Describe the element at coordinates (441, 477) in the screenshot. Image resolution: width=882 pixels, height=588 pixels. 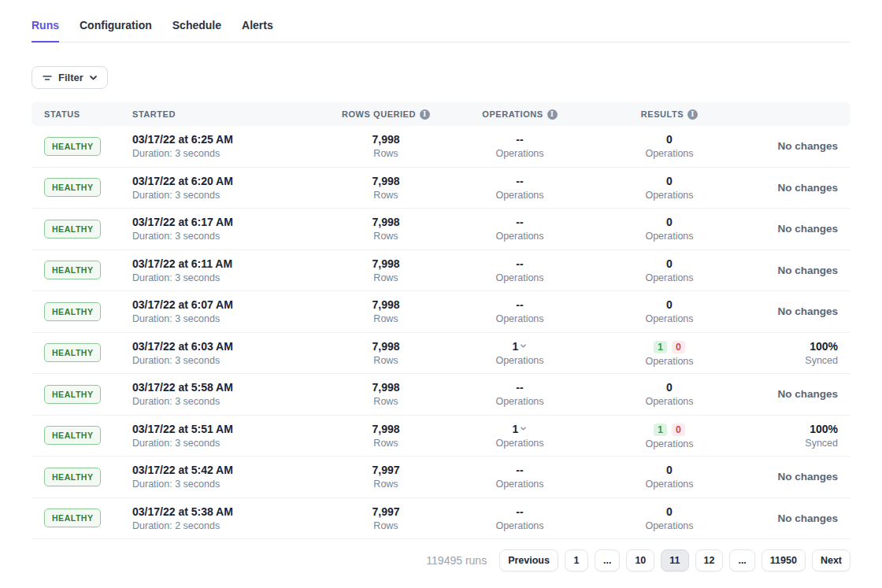
I see `table-row: HEALTHY 03/17/22 at 5:42 AM Duration: 3 …` at that location.